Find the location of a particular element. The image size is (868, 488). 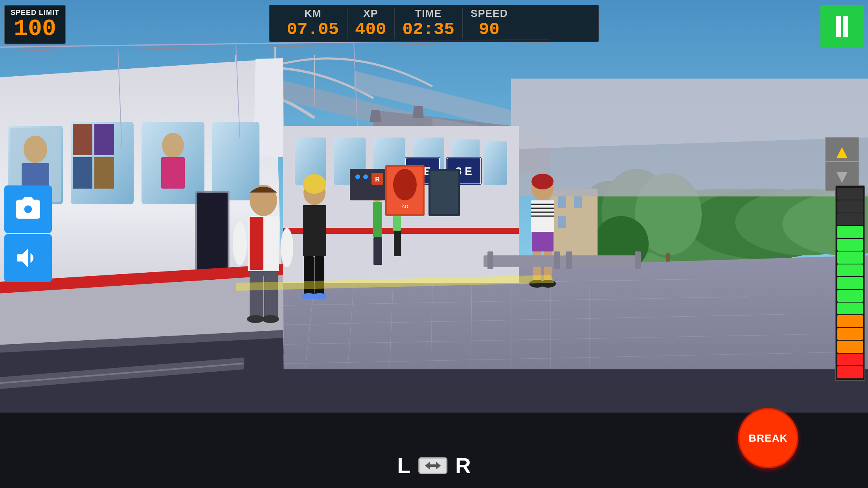

svg-text: AD is located at coordinates (405, 207).